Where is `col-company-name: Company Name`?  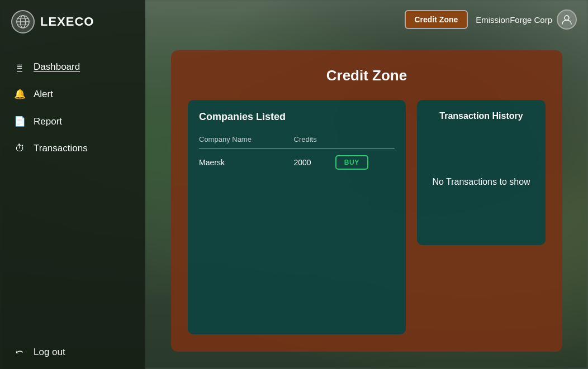 col-company-name: Company Name is located at coordinates (246, 140).